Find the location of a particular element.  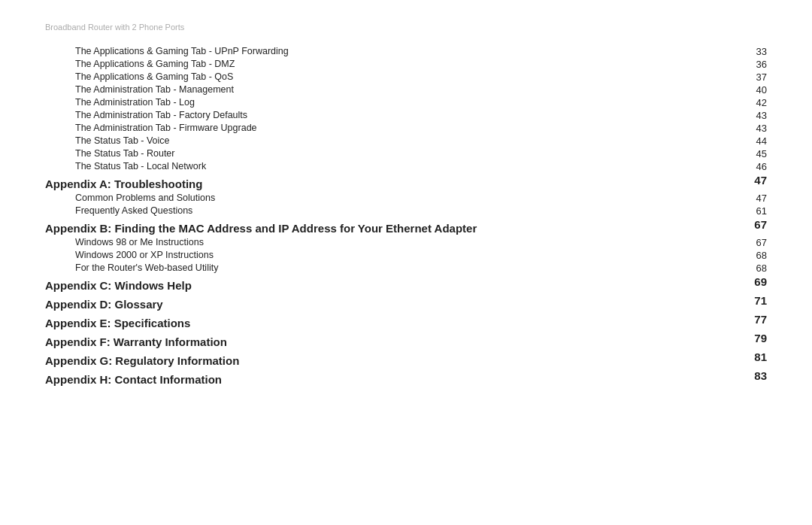

toc-label: Frequently Asked Questions is located at coordinates (395, 211).